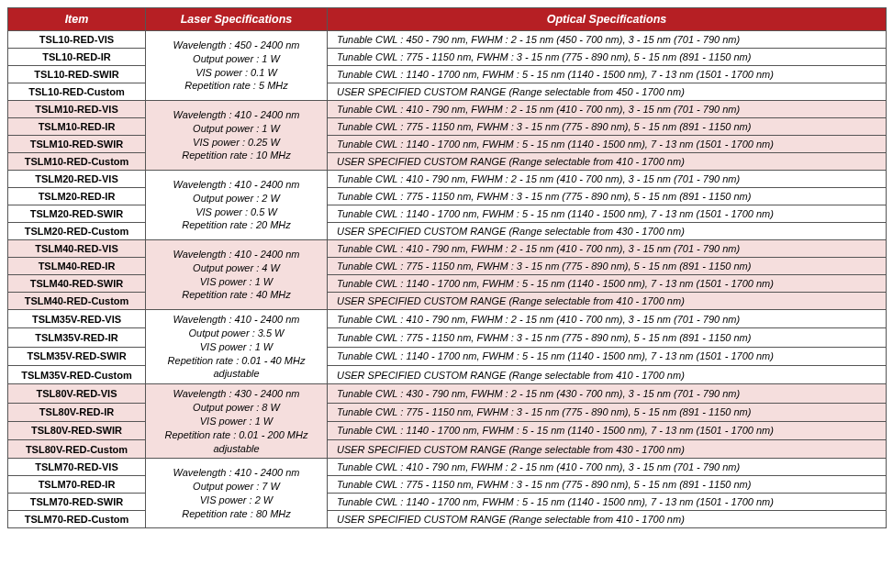 This screenshot has width=893, height=588. What do you see at coordinates (237, 500) in the screenshot?
I see `laser-spec-line: VIS power : 2 W` at bounding box center [237, 500].